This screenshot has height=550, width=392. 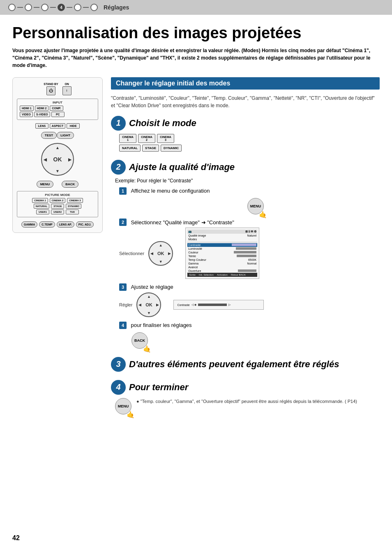 What do you see at coordinates (234, 364) in the screenshot?
I see `step3-title: D'autres éléments peuvent également être…` at bounding box center [234, 364].